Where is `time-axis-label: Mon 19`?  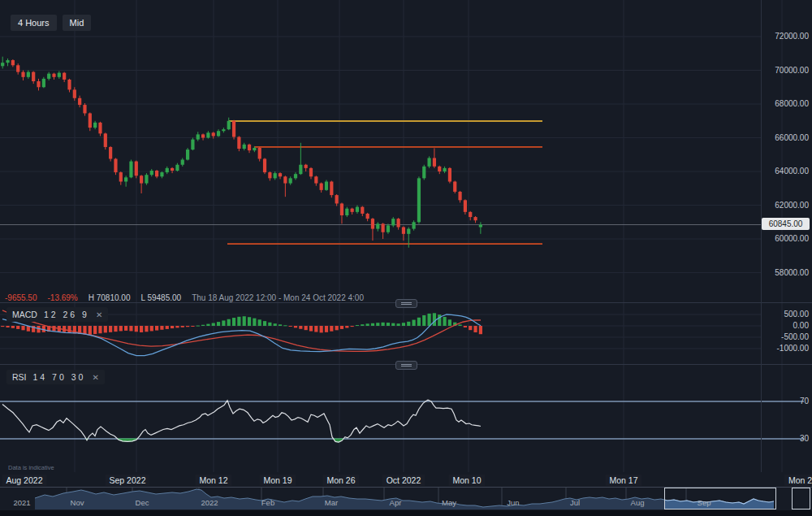
time-axis-label: Mon 19 is located at coordinates (278, 480).